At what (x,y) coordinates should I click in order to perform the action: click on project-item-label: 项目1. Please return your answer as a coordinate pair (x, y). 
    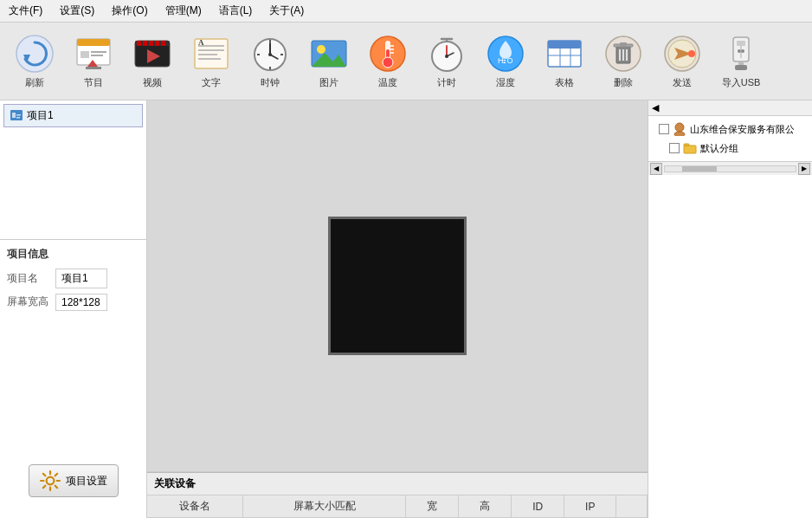
    Looking at the image, I should click on (40, 116).